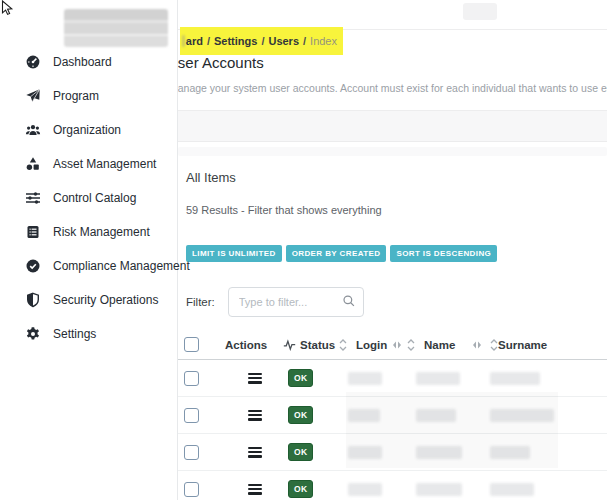 The image size is (607, 500). I want to click on results-summary: 59 Results - Filter that shows everythin…, so click(284, 210).